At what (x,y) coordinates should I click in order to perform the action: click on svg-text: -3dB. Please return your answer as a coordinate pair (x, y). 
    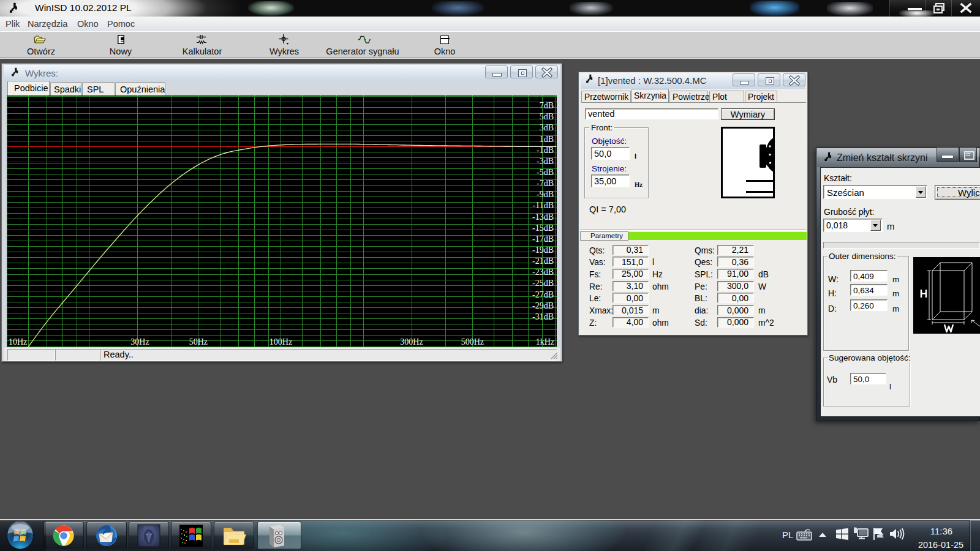
    Looking at the image, I should click on (545, 162).